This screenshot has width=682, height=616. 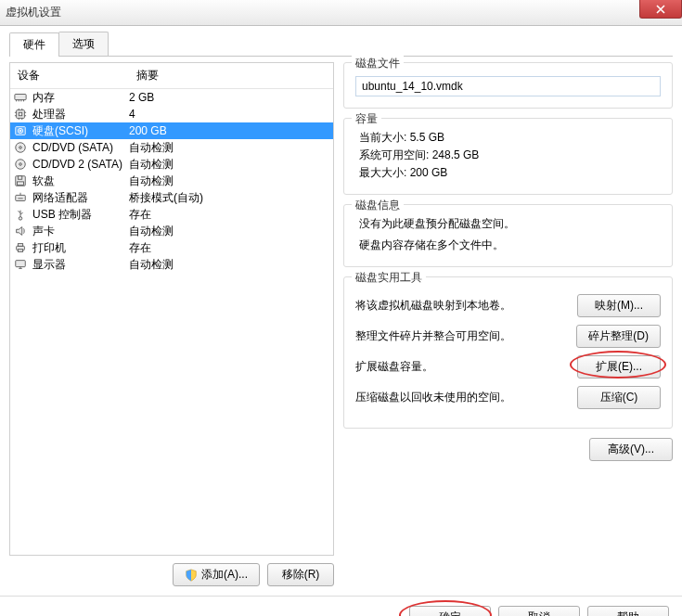 What do you see at coordinates (172, 131) in the screenshot?
I see `device-row-hdd: 硬盘(SCSI)200 GB` at bounding box center [172, 131].